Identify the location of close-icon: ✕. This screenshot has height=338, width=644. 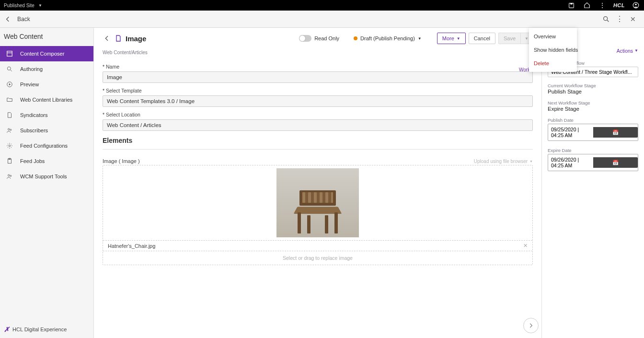
(633, 19).